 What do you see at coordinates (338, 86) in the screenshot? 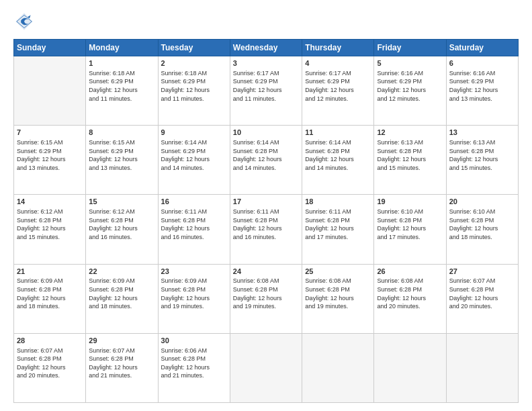
I see `day-info: Sunrise: 6:17 AM Sunset: 6:29 PM Dayligh…` at bounding box center [338, 86].